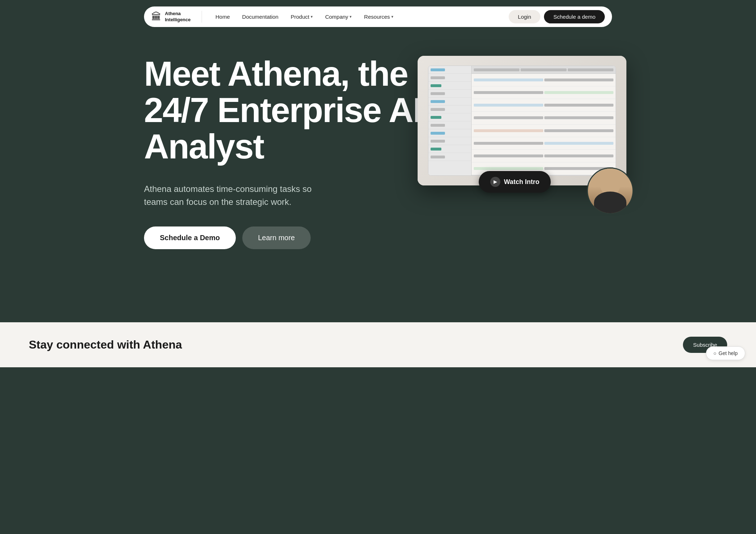 Image resolution: width=756 pixels, height=534 pixels. What do you see at coordinates (726, 353) in the screenshot?
I see `get-help-button: ○ Get help` at bounding box center [726, 353].